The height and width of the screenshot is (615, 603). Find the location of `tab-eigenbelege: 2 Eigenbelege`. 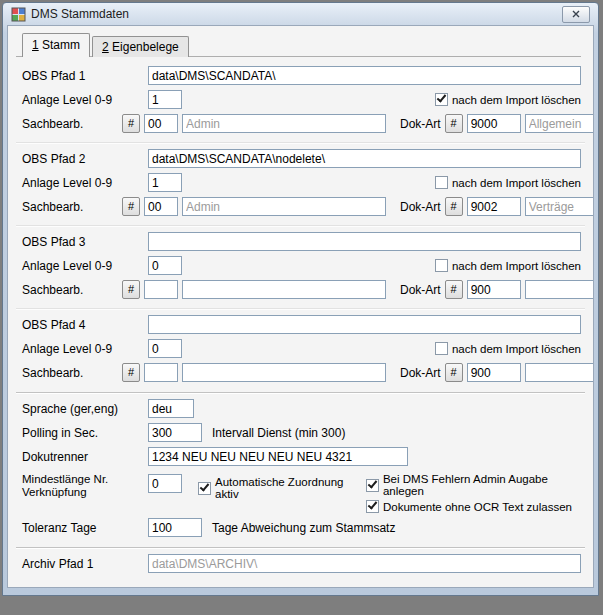

tab-eigenbelege: 2 Eigenbelege is located at coordinates (140, 46).